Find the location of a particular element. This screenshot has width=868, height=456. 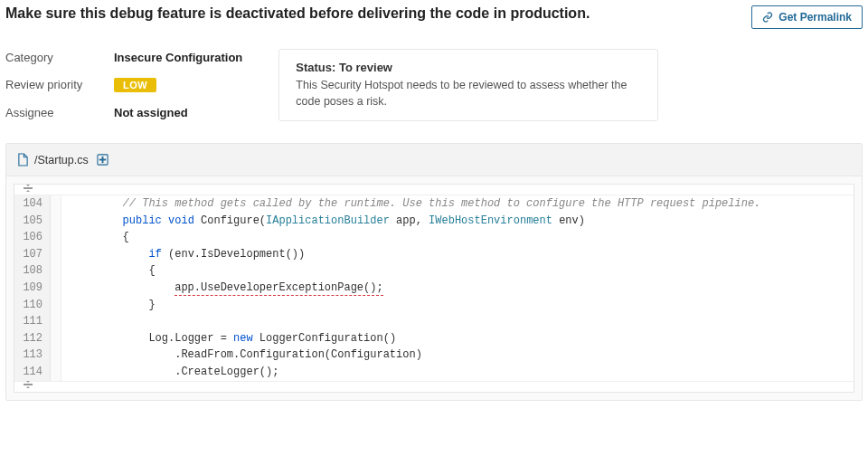

line-number: 106 is located at coordinates (33, 237).